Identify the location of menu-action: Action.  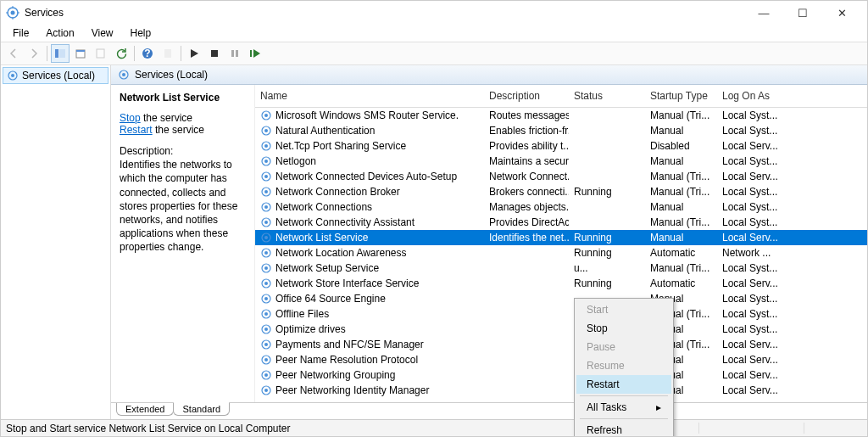
(59, 33).